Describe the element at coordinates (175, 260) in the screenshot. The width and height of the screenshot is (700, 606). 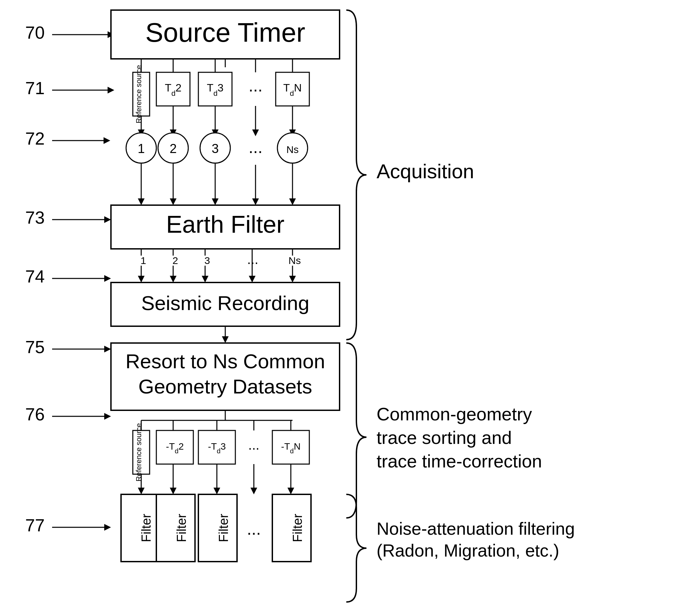
I see `channel-2-label: 2` at that location.